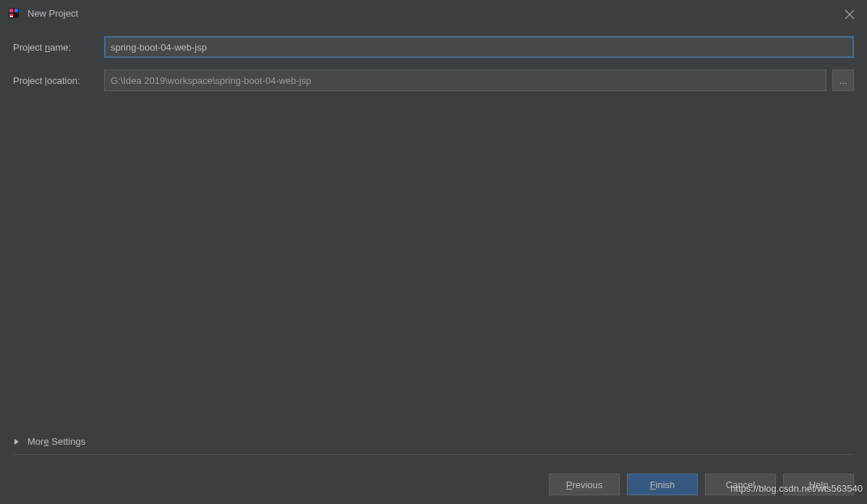  I want to click on project-location-input, so click(466, 80).